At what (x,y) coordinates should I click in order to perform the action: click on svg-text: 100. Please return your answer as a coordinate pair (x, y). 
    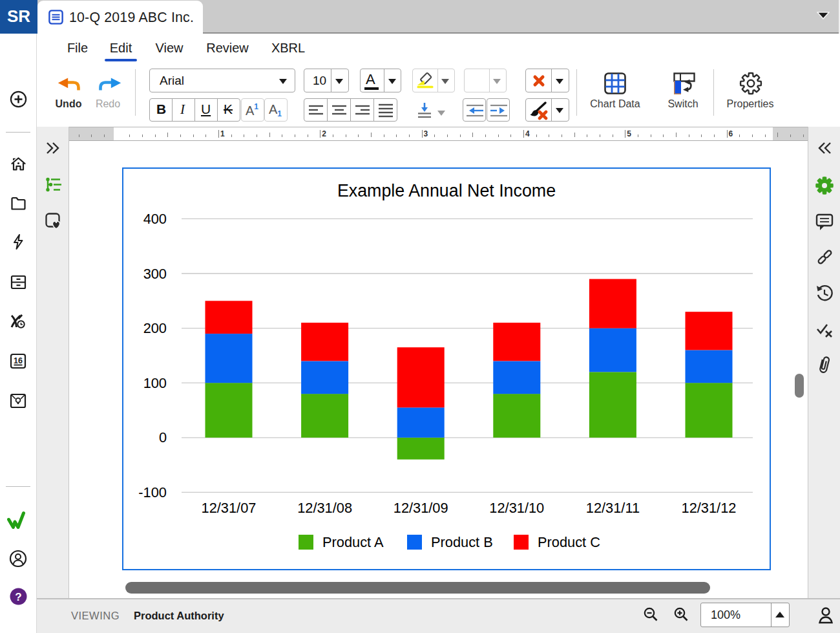
    Looking at the image, I should click on (155, 383).